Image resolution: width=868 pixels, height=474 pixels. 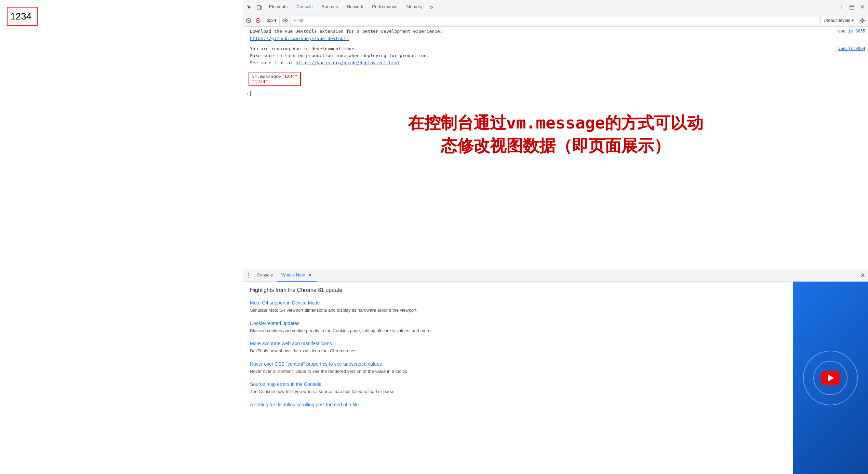 What do you see at coordinates (555, 21) in the screenshot?
I see `console-filter-input` at bounding box center [555, 21].